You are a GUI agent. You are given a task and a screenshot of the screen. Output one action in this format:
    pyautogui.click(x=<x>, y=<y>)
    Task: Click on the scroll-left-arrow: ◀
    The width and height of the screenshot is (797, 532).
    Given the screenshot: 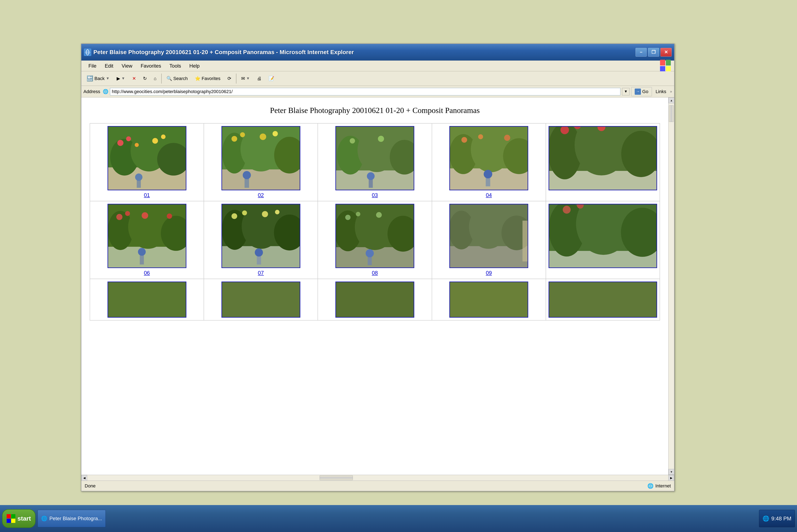 What is the action you would take?
    pyautogui.click(x=84, y=478)
    